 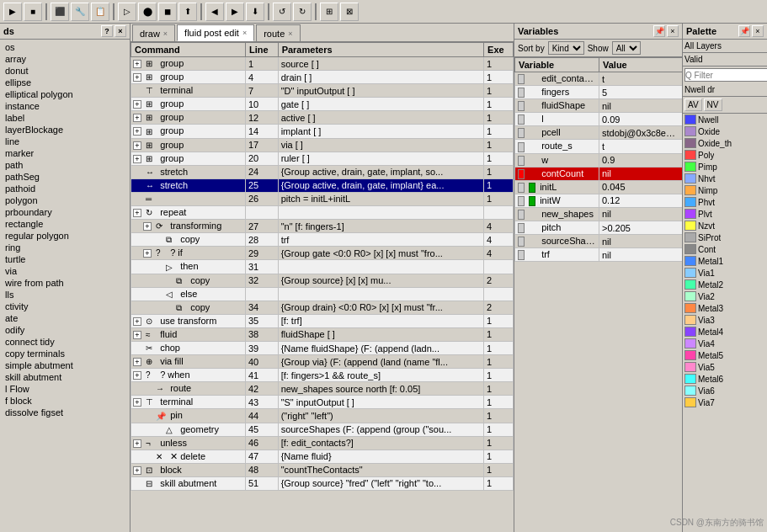 What do you see at coordinates (322, 429) in the screenshot?
I see `table-row: △ geometry 45 sourceShapes (F: (append (…` at bounding box center [322, 429].